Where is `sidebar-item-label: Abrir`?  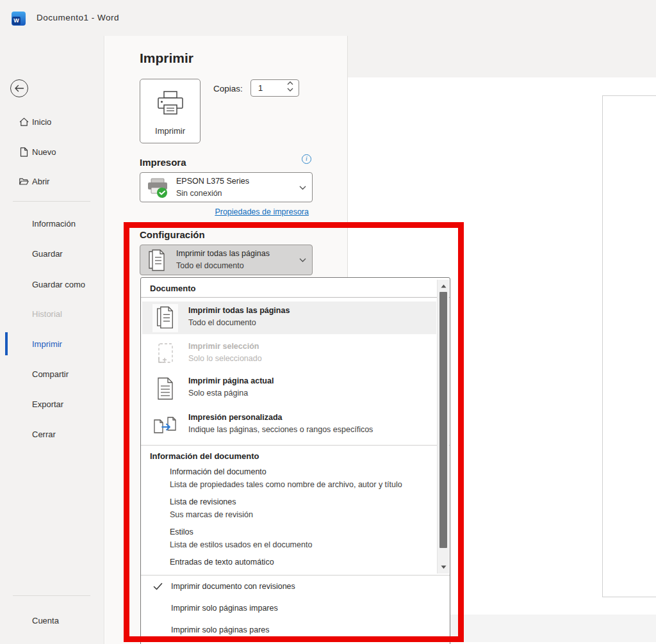 sidebar-item-label: Abrir is located at coordinates (41, 182).